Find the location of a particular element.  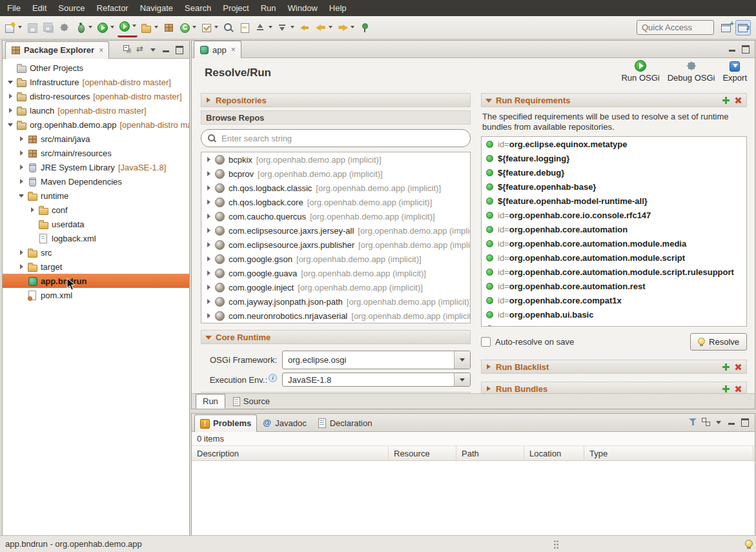

tree-item: target is located at coordinates (96, 267).